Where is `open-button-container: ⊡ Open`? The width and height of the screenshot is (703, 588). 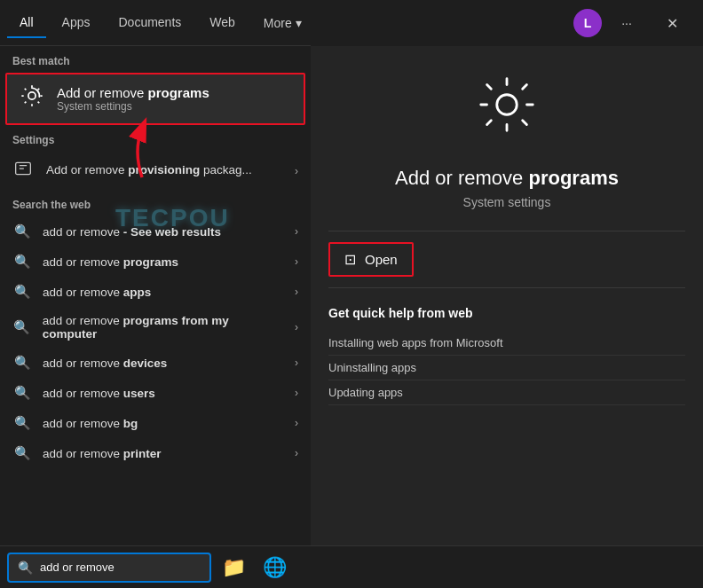
open-button-container: ⊡ Open is located at coordinates (507, 259).